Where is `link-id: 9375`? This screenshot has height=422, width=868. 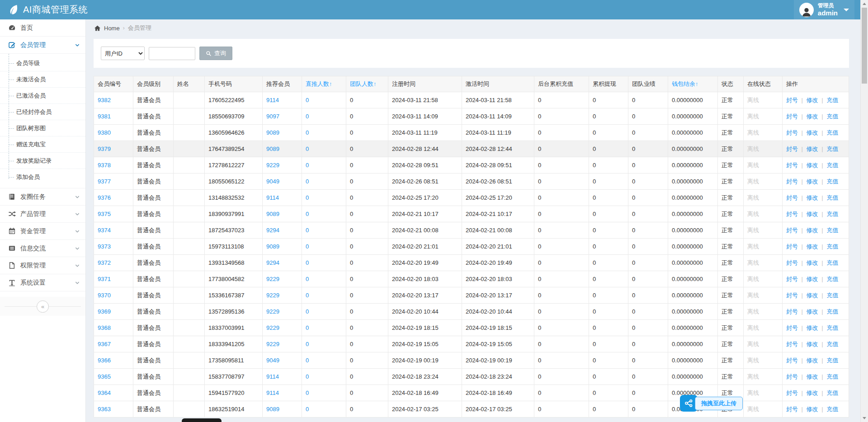
link-id: 9375 is located at coordinates (104, 214).